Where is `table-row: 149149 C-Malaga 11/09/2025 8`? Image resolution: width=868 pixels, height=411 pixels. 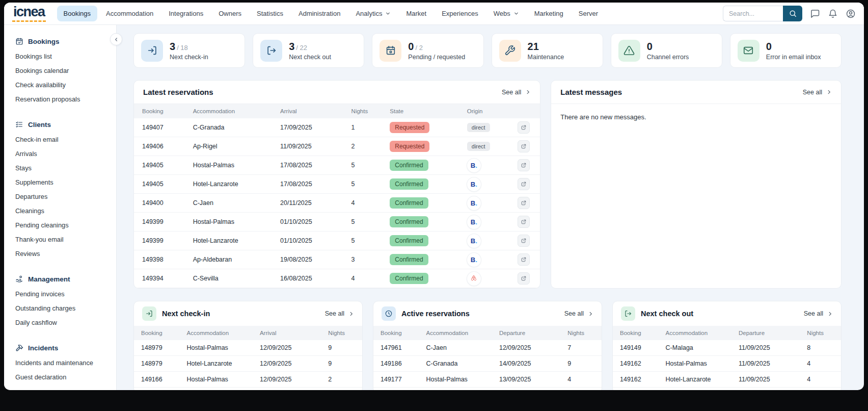
table-row: 149149 C-Malaga 11/09/2025 8 is located at coordinates (727, 348).